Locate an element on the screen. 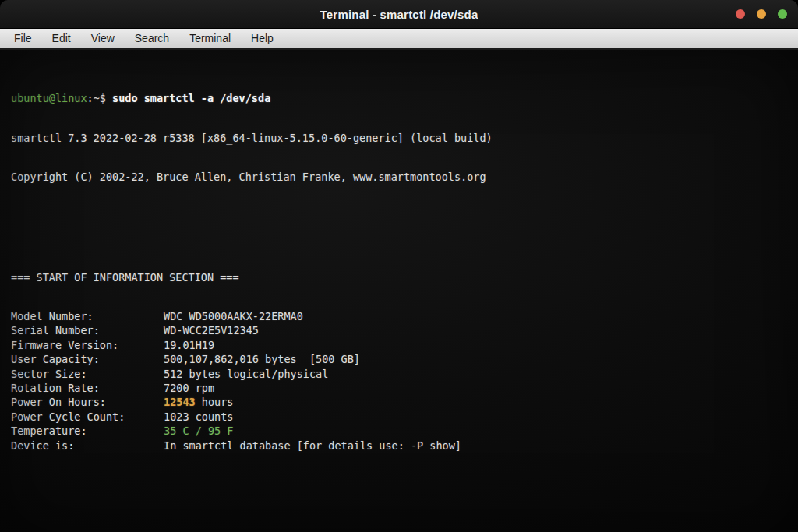 Image resolution: width=798 pixels, height=532 pixels. info-label: Power Cycle Count: is located at coordinates (87, 417).